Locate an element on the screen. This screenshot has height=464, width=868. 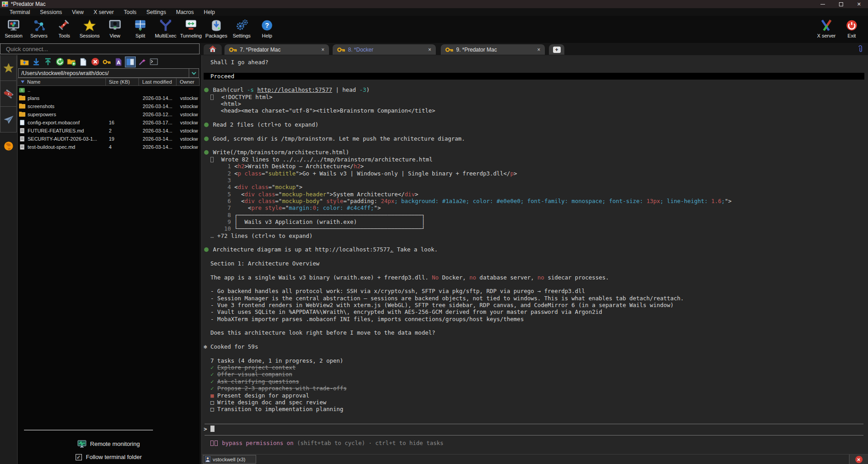
terminal-tab-2: 8. *Docker× is located at coordinates (384, 50).